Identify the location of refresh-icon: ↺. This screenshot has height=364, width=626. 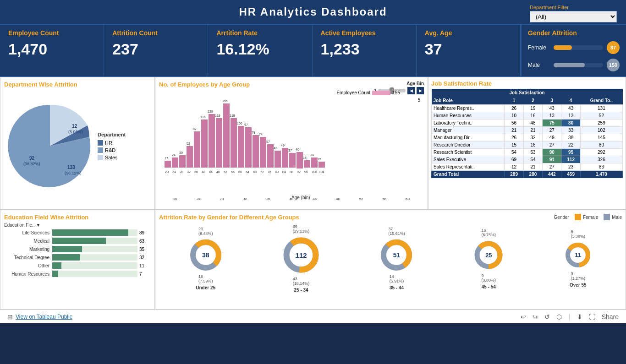
(547, 317).